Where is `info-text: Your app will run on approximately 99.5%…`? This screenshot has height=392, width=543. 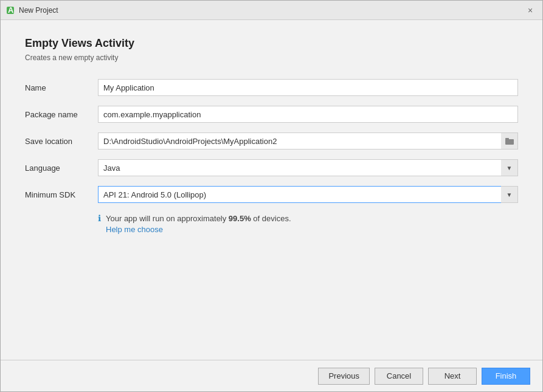 info-text: Your app will run on approximately 99.5%… is located at coordinates (198, 219).